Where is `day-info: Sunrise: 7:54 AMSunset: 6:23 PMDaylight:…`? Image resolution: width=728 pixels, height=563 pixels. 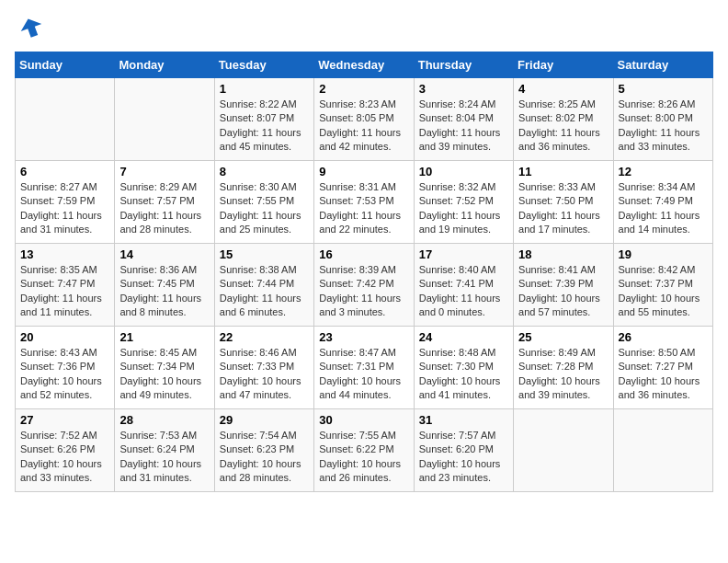 day-info: Sunrise: 7:54 AMSunset: 6:23 PMDaylight:… is located at coordinates (265, 457).